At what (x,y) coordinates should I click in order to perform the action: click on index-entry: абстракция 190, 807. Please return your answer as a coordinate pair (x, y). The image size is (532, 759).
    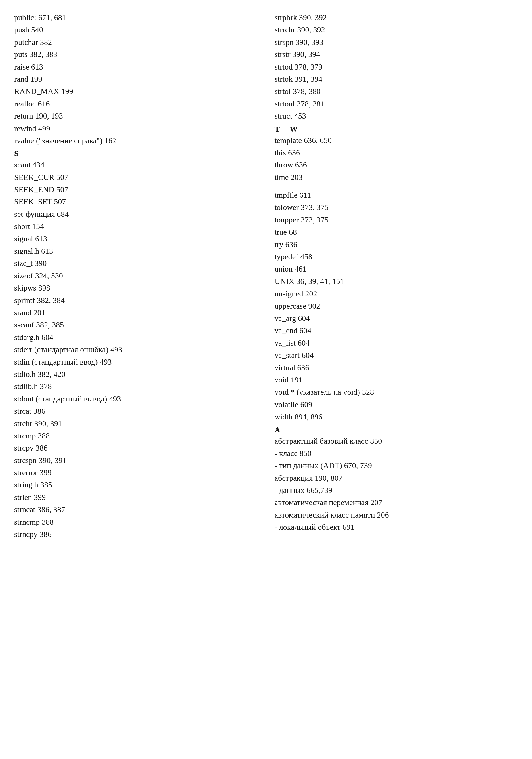
    Looking at the image, I should click on (396, 478).